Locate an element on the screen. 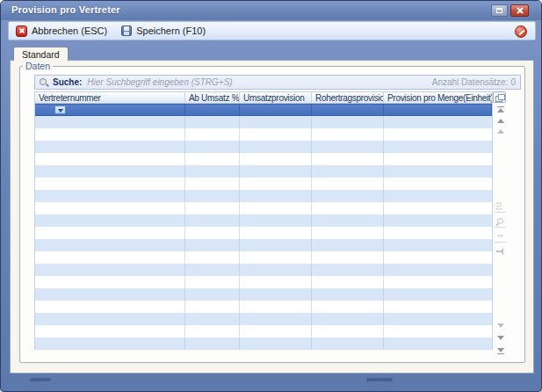  scroll-to-bottom-button is located at coordinates (501, 350).